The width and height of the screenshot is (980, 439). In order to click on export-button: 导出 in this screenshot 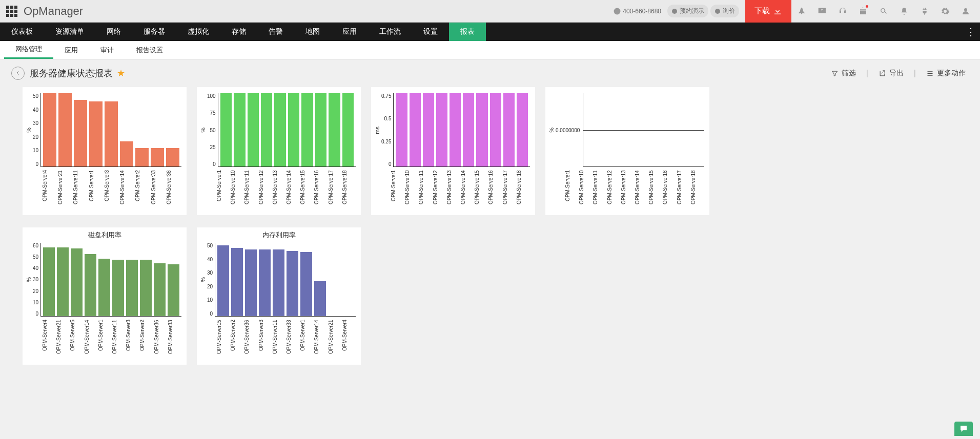, I will do `click(891, 73)`.